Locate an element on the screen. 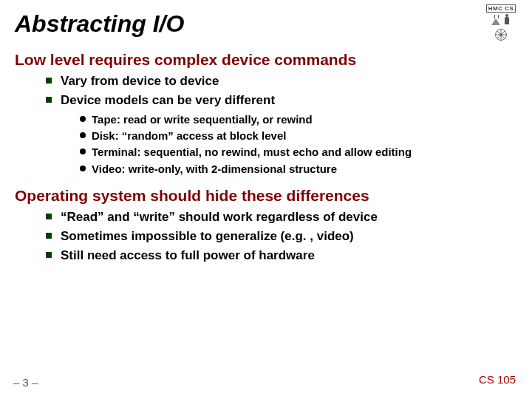 The width and height of the screenshot is (532, 399). list-item: Still need access to full power of hardw… is located at coordinates (282, 256).